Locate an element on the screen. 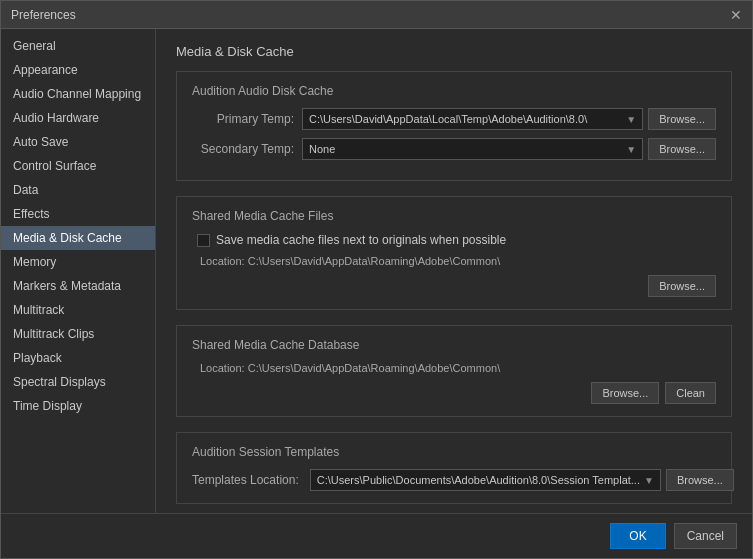  audition-audio-disk-cache-group: Audition Audio Disk Cache Primary Temp: … is located at coordinates (454, 126).